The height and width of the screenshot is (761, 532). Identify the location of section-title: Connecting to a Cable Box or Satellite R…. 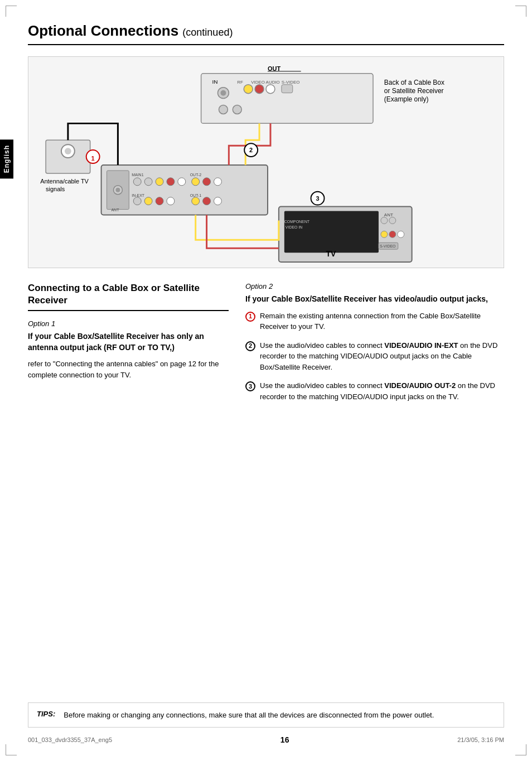
(128, 297).